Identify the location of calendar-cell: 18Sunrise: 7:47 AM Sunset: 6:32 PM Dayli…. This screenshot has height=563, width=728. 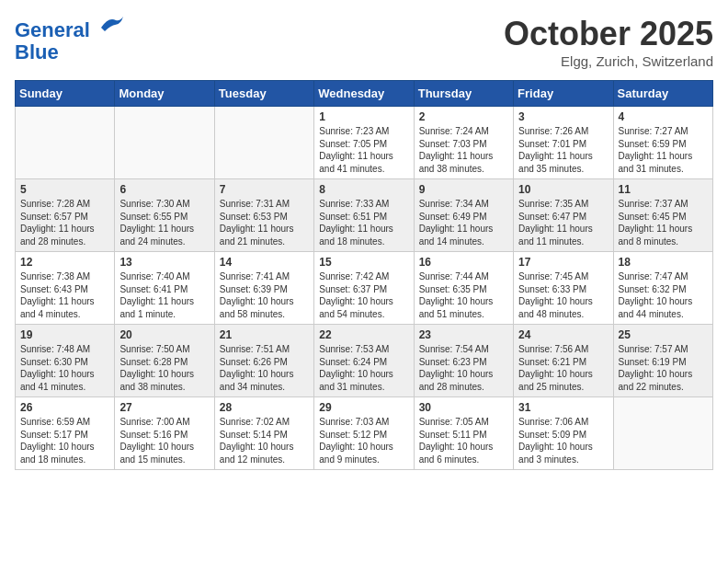
(663, 289).